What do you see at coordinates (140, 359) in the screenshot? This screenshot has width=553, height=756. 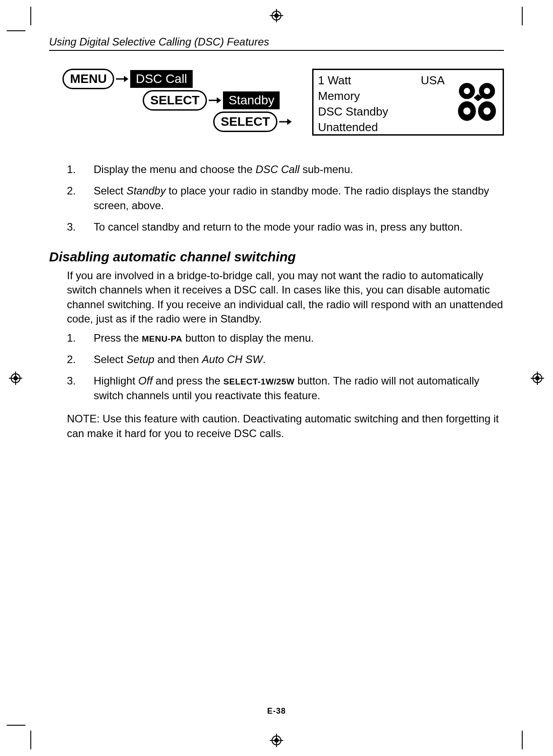 I see `menu-name: Setup` at bounding box center [140, 359].